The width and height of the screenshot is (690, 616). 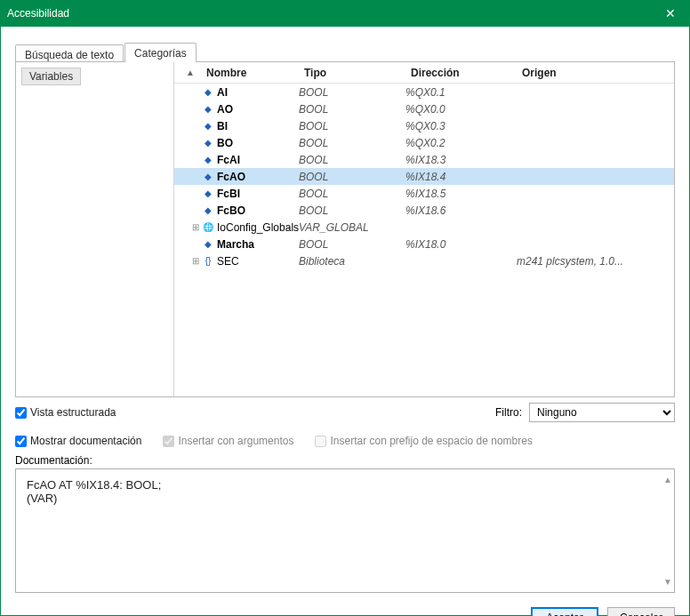 What do you see at coordinates (424, 142) in the screenshot?
I see `table-row: ◆BOBOOL%QX0.2` at bounding box center [424, 142].